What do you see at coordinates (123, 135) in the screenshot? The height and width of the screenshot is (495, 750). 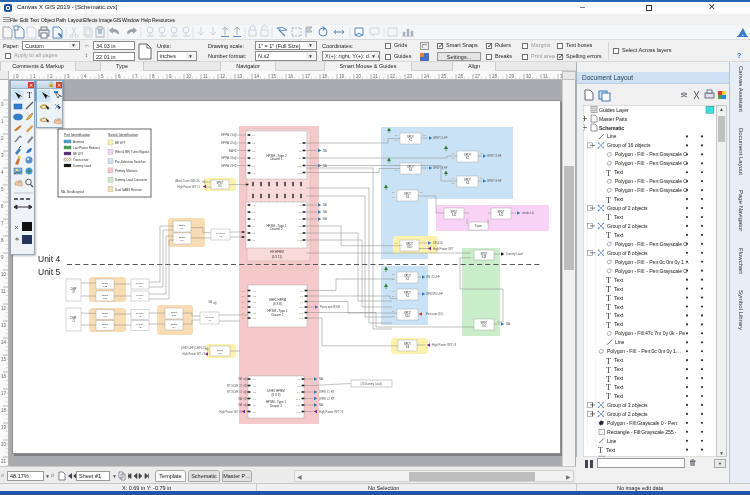 I see `svg-text: Switch Identification` at bounding box center [123, 135].